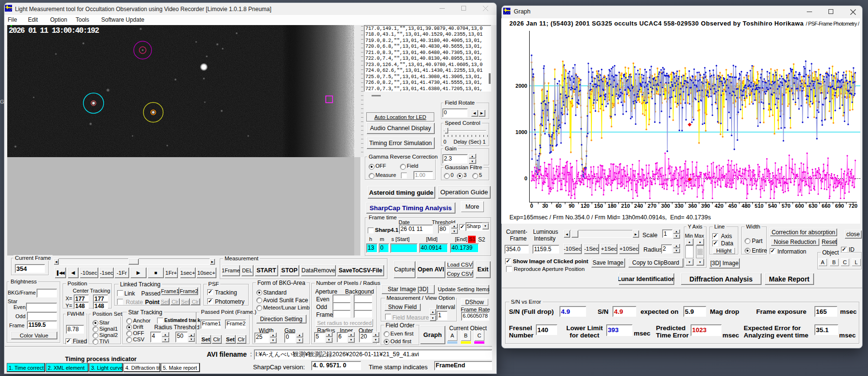  I want to click on svg-text: 330, so click(679, 206).